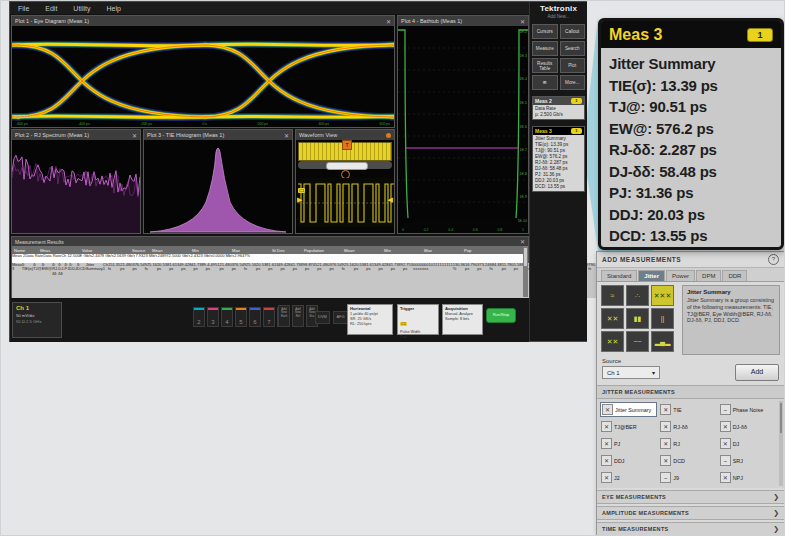  I want to click on channel-button: 4, so click(227, 317).